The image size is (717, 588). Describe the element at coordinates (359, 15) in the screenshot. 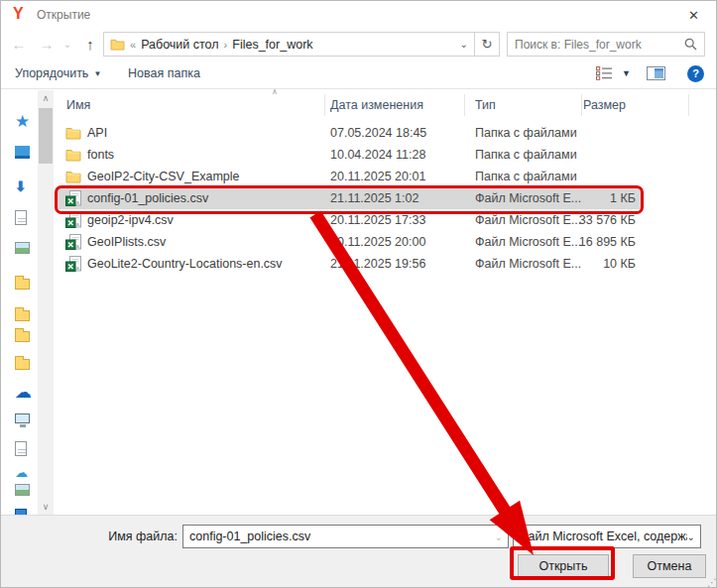

I see `title-bar: Y Открытие ✕` at that location.